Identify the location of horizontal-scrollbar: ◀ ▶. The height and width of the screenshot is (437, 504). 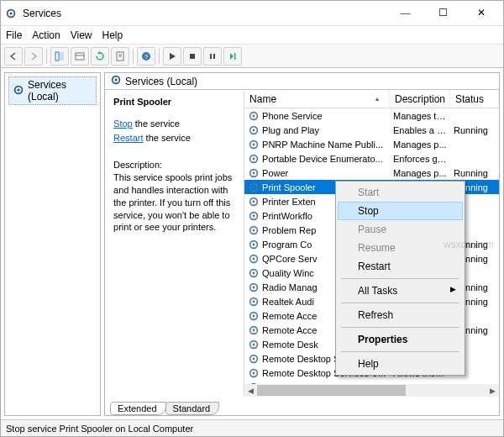
(371, 390).